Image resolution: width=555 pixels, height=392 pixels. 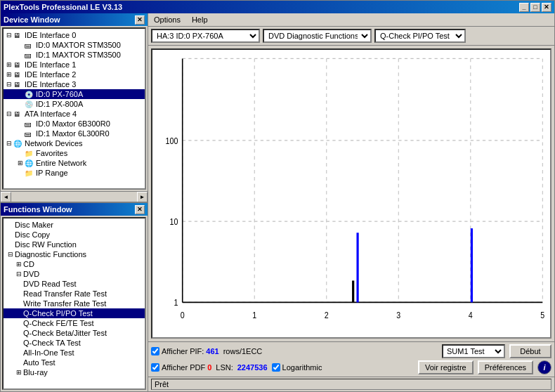 What do you see at coordinates (74, 264) in the screenshot?
I see `func-cd: ⊞ CD` at bounding box center [74, 264].